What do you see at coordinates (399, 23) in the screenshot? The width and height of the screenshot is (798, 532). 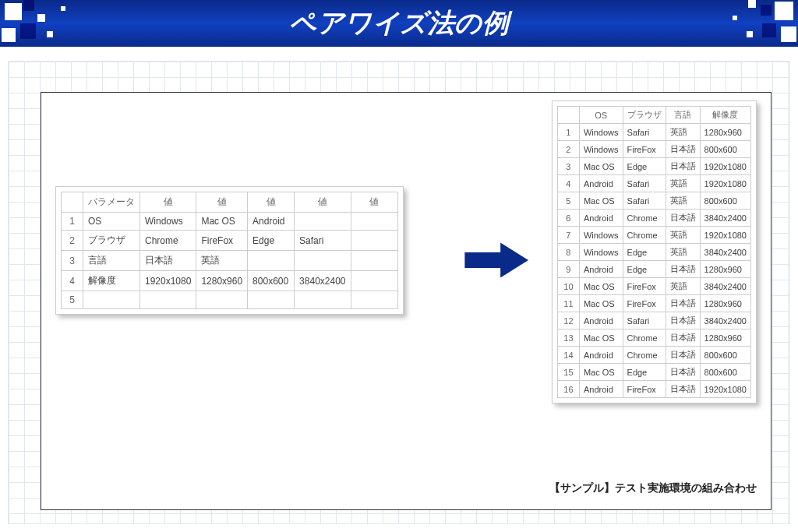 I see `title-bar: ペアワイズ法の例` at bounding box center [399, 23].